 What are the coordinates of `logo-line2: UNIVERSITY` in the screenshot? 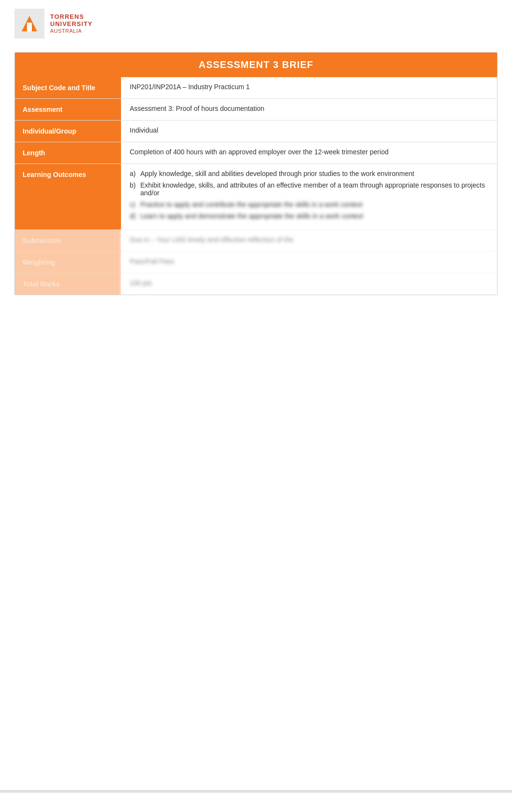 It's located at (71, 24).